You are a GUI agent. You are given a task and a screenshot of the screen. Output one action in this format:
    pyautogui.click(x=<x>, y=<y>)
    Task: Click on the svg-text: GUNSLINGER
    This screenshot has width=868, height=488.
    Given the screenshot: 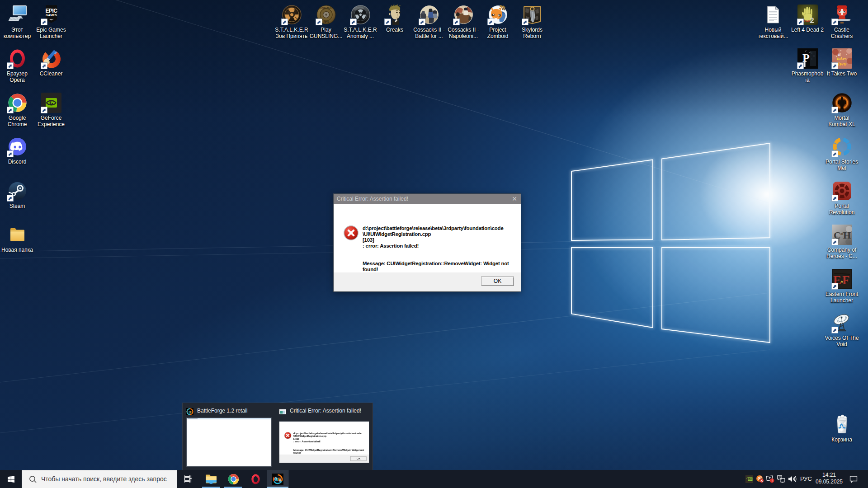 What is the action you would take?
    pyautogui.click(x=326, y=8)
    